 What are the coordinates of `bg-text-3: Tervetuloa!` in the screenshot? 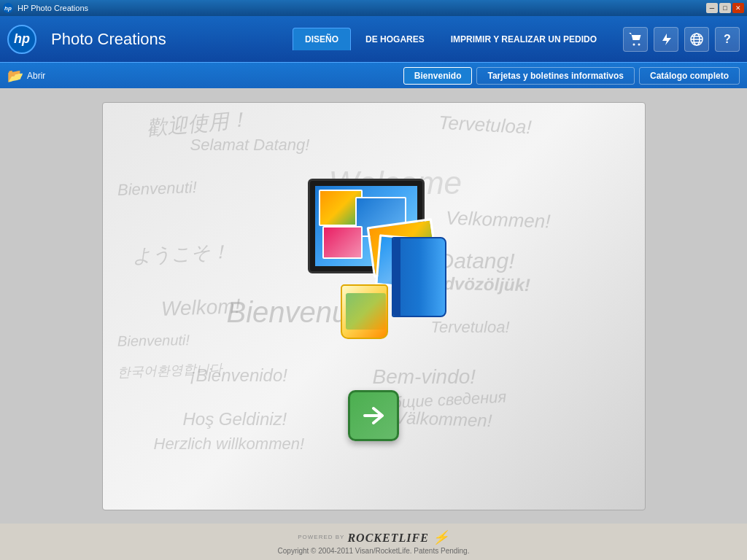 It's located at (484, 125).